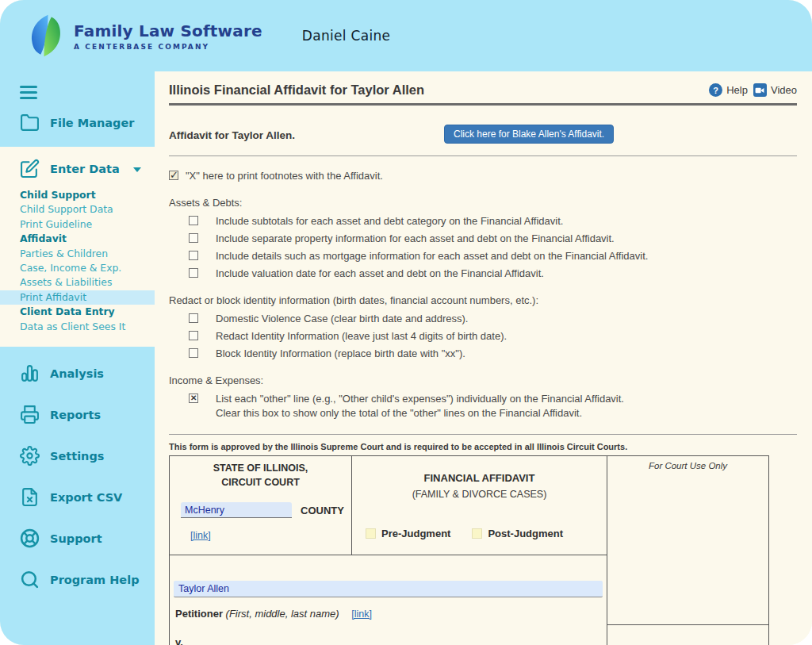 Image resolution: width=812 pixels, height=645 pixels. What do you see at coordinates (371, 533) in the screenshot?
I see `pre-judgment-checkbox` at bounding box center [371, 533].